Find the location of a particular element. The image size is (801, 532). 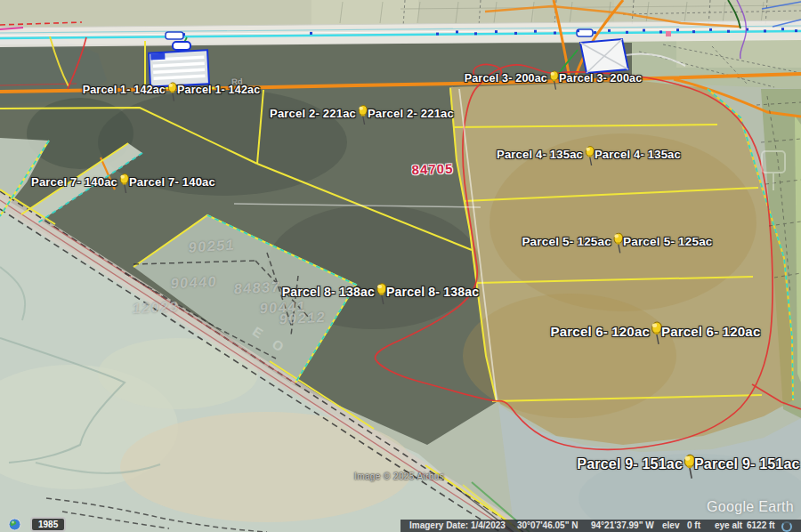

elev-label: elev is located at coordinates (671, 525).